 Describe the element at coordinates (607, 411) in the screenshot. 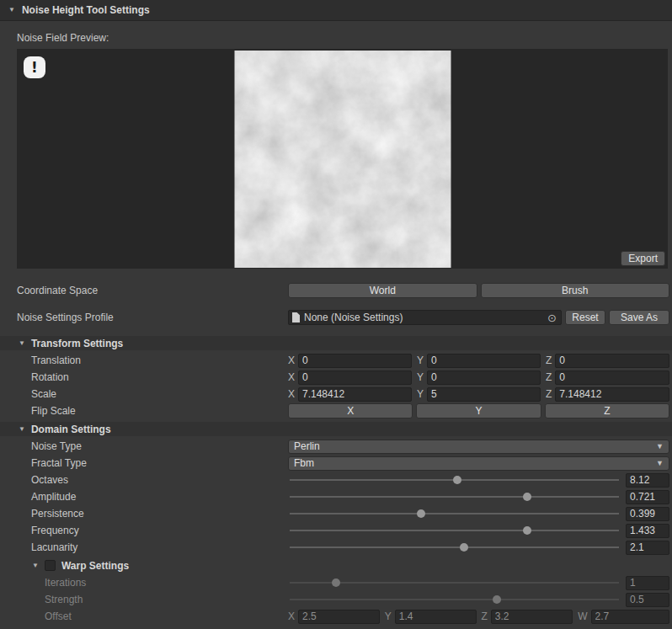

I see `flip-scale-z-button: Z` at that location.